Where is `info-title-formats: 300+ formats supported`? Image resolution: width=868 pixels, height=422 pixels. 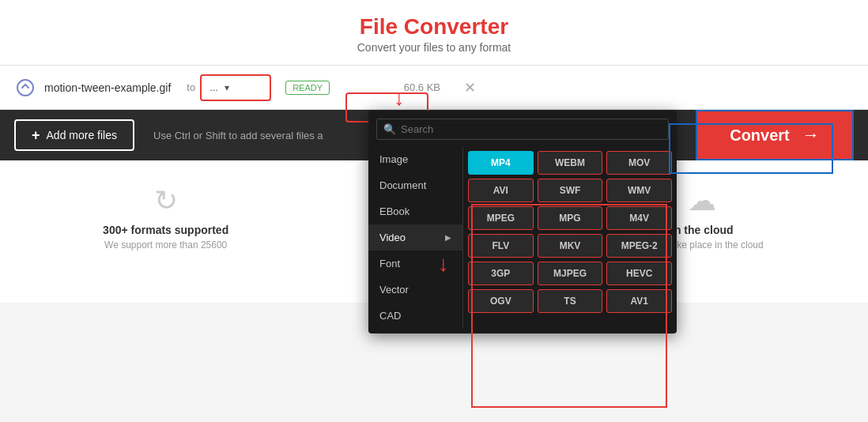 info-title-formats: 300+ formats supported is located at coordinates (166, 230).